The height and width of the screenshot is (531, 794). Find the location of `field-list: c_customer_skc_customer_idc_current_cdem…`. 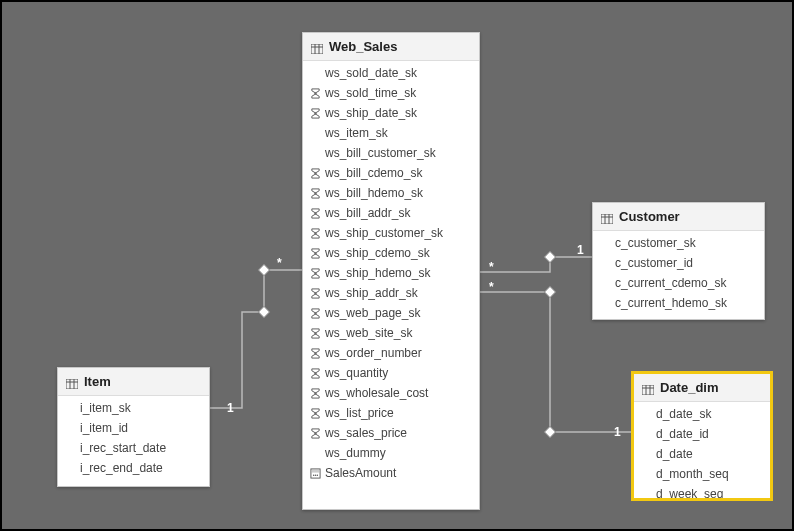

field-list: c_customer_skc_customer_idc_current_cdem… is located at coordinates (678, 275).